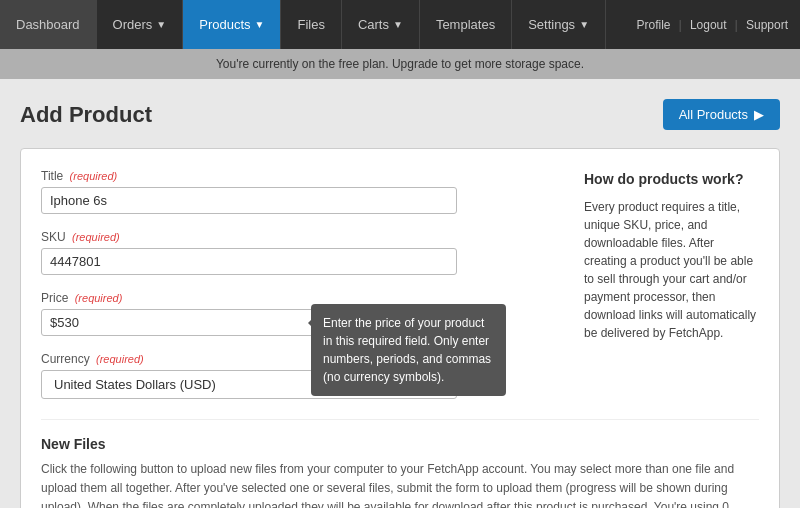 The width and height of the screenshot is (800, 508). What do you see at coordinates (466, 24) in the screenshot?
I see `nav-templates-label: Templates` at bounding box center [466, 24].